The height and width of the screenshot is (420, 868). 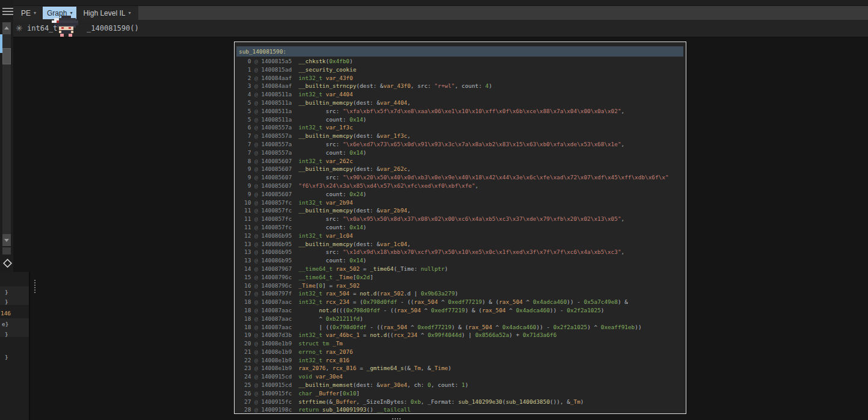 I want to click on hlil-line: 4 @ 14008511a int32_t var_4404, so click(x=460, y=94).